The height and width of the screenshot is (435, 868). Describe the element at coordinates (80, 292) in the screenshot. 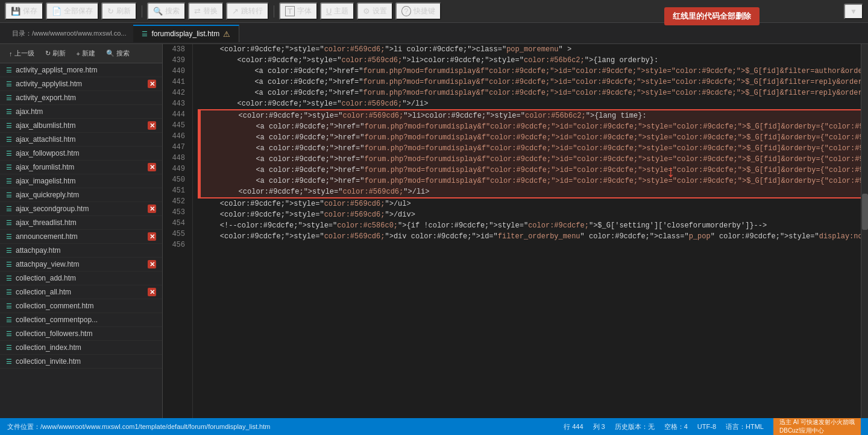

I see `file-name: collection_all.htm` at that location.